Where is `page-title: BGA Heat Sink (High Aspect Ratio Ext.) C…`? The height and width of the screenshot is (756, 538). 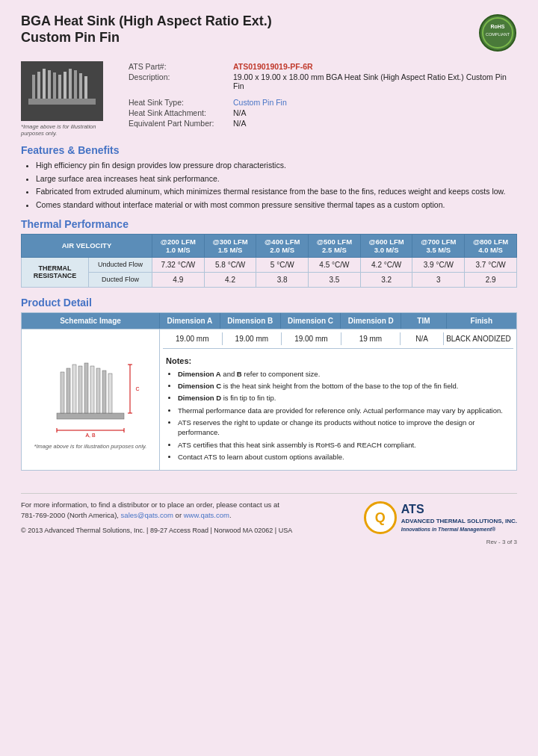
page-title: BGA Heat Sink (High Aspect Ratio Ext.) C… is located at coordinates (146, 30).